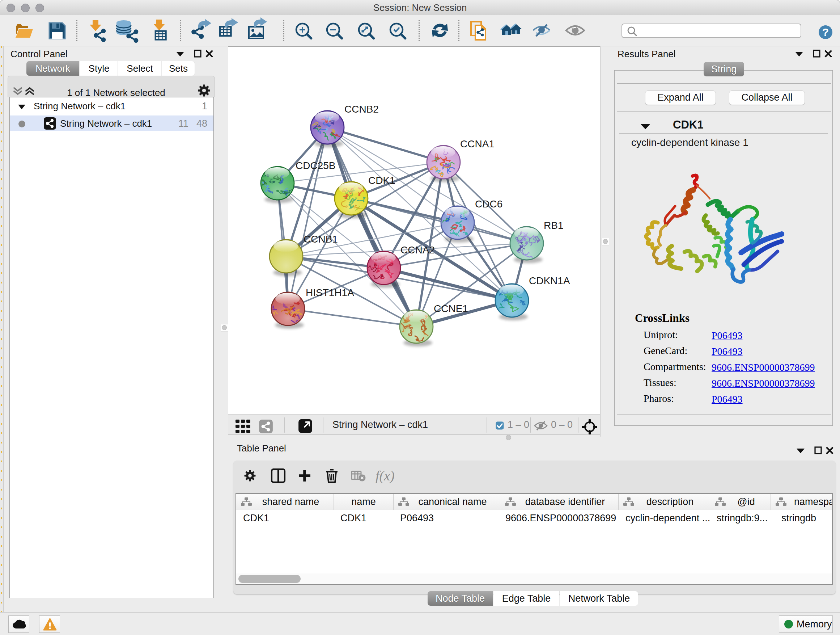  Describe the element at coordinates (330, 293) in the screenshot. I see `svg-text: HIST1H1A` at that location.